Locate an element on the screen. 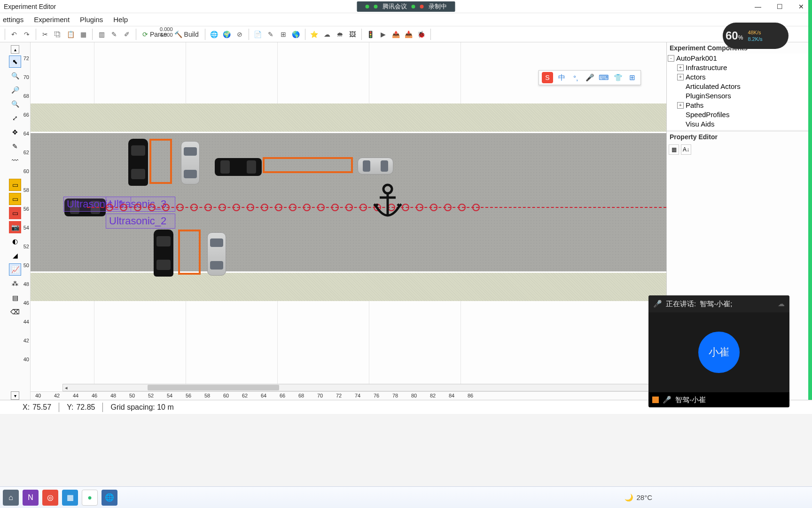 The image size is (812, 508). speaking-label: 正在讲话: is located at coordinates (681, 304).